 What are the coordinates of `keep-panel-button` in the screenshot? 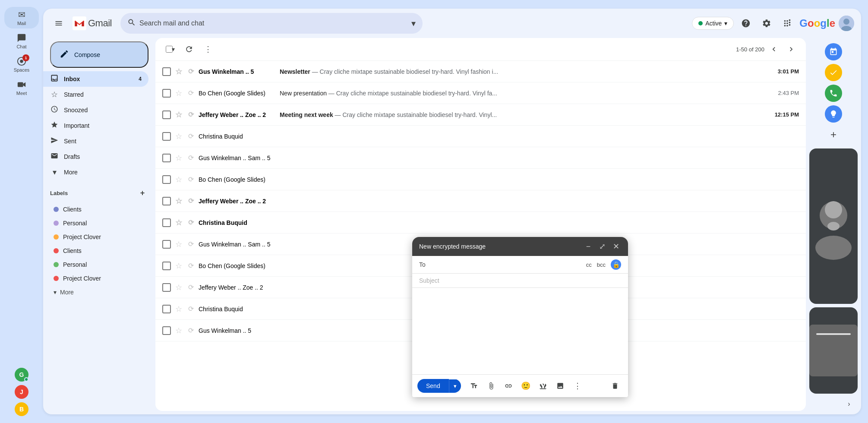 It's located at (833, 114).